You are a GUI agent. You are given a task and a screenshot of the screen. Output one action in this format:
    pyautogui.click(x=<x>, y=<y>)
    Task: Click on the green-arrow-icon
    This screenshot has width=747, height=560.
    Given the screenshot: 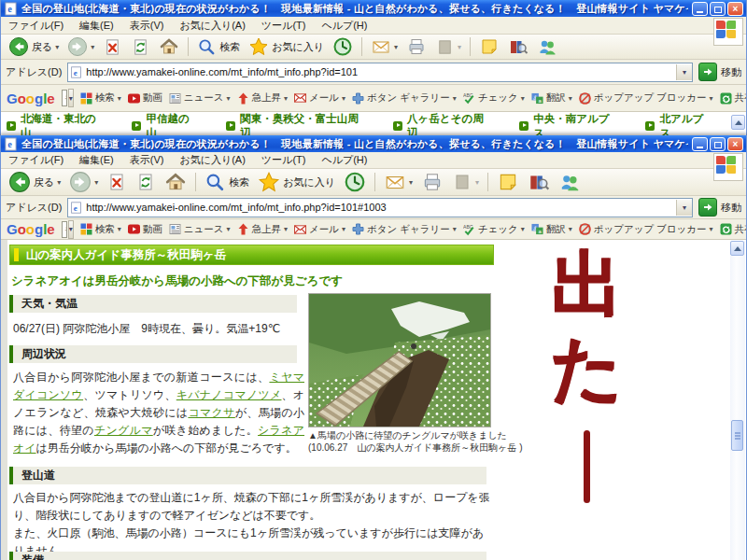 What is the action you would take?
    pyautogui.click(x=398, y=126)
    